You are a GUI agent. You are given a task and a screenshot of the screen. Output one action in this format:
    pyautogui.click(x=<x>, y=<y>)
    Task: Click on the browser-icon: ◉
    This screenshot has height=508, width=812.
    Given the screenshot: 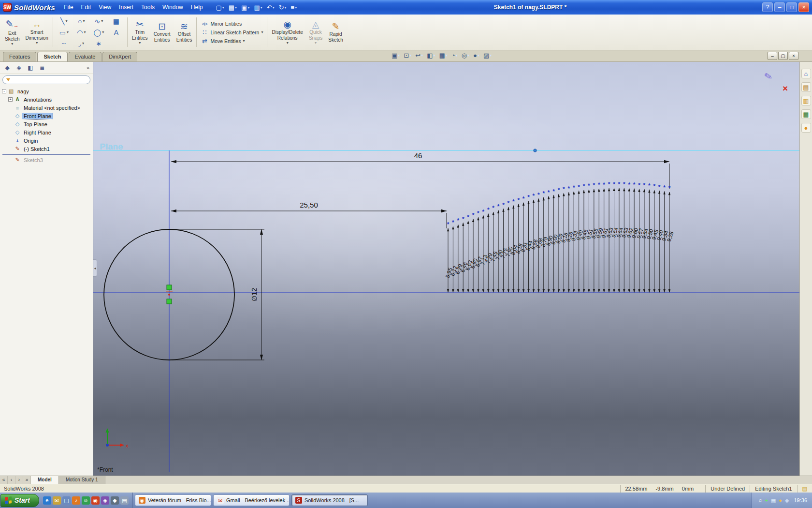 What is the action you would take?
    pyautogui.click(x=96, y=500)
    